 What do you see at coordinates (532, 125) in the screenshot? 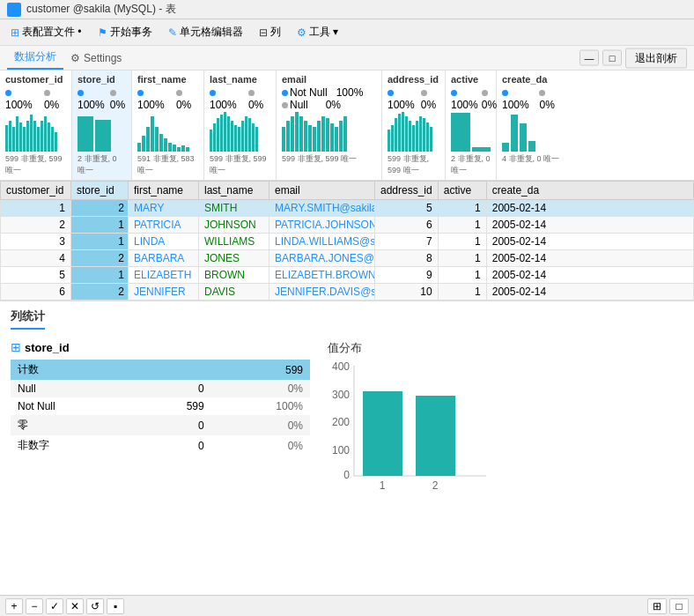
I see `col-analytics-create-da: create_da 100% 0% 4 非重复, 0 唯一` at bounding box center [532, 125].